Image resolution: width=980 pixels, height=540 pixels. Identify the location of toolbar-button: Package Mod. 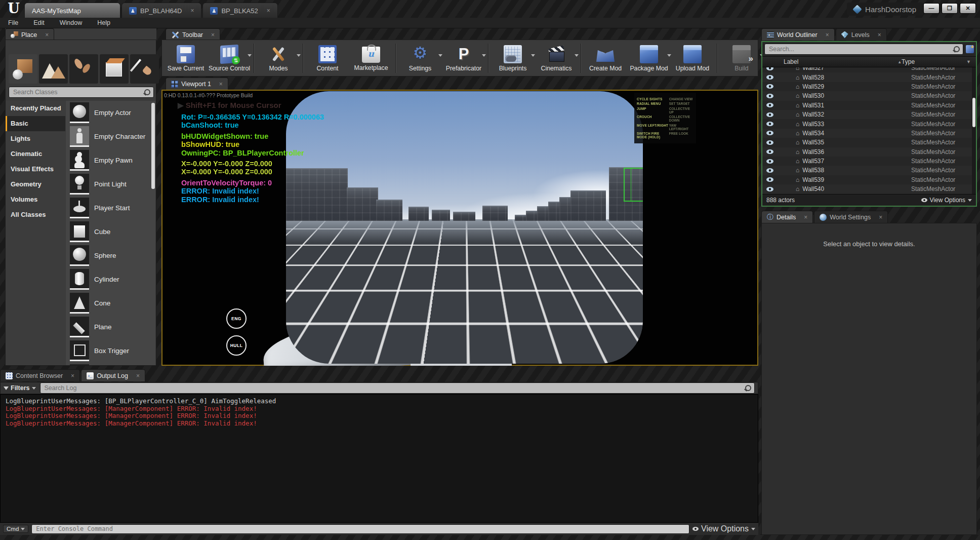
(649, 58).